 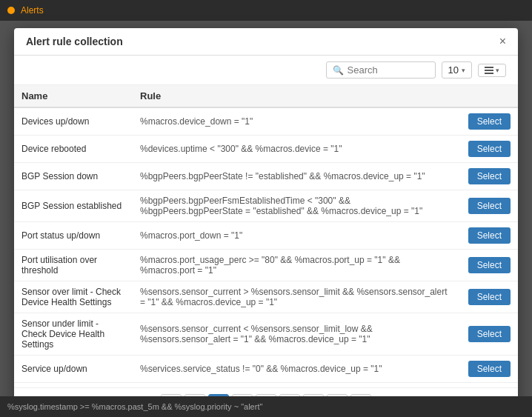 What do you see at coordinates (73, 369) in the screenshot?
I see `cell-name: Service up/down` at bounding box center [73, 369].